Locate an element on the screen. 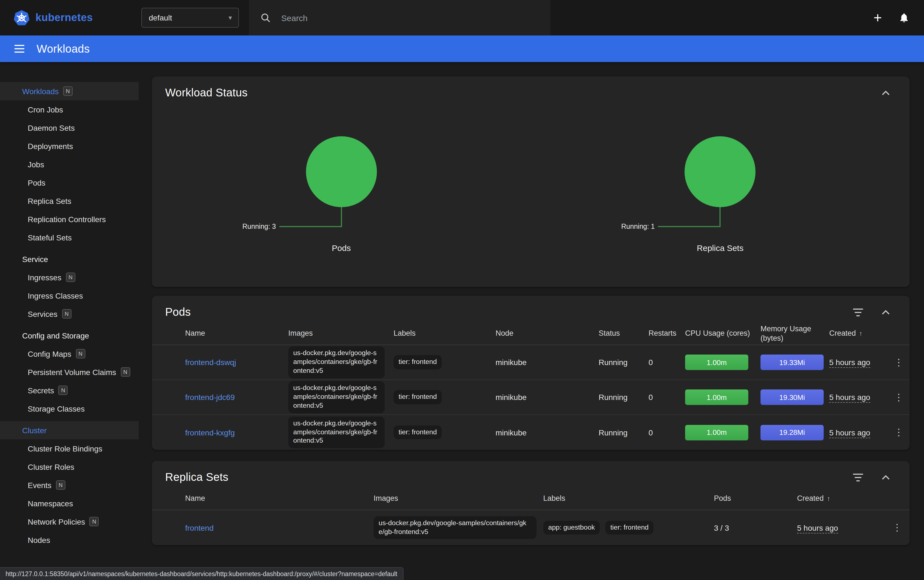  sidebar-item-cluster-role-bindings: Cluster Role Bindings is located at coordinates (69, 448).